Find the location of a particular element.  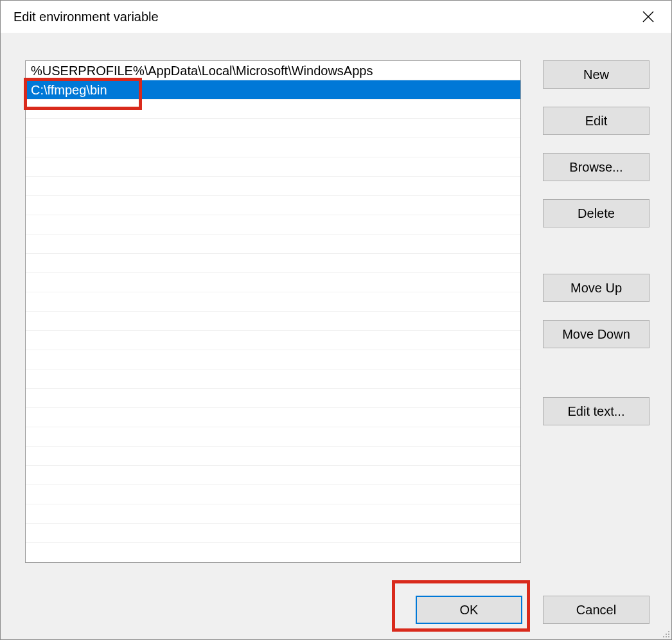

cancel-button: Cancel is located at coordinates (596, 610).